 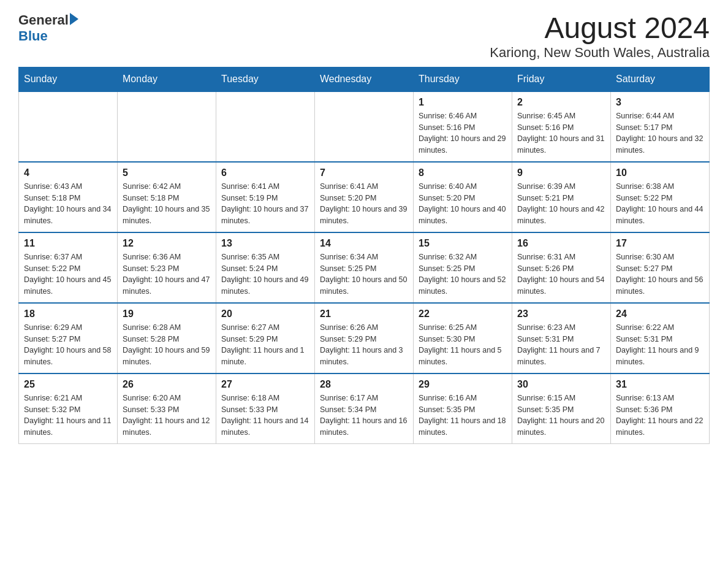 I want to click on day-info: Sunrise: 6:25 AMSunset: 5:30 PMDaylight:…, so click(x=463, y=345).